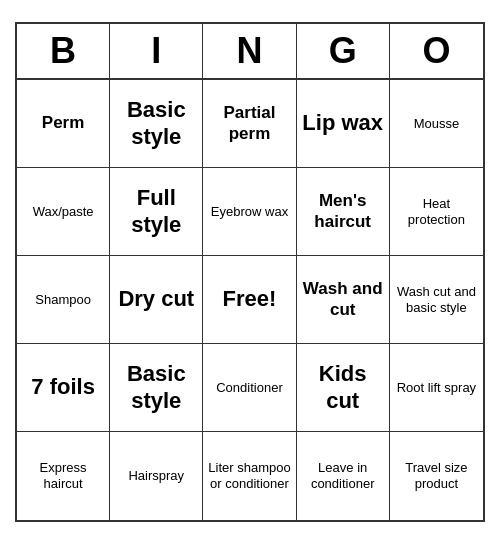 This screenshot has height=544, width=500. I want to click on bingo-cell: Express haircut, so click(64, 476).